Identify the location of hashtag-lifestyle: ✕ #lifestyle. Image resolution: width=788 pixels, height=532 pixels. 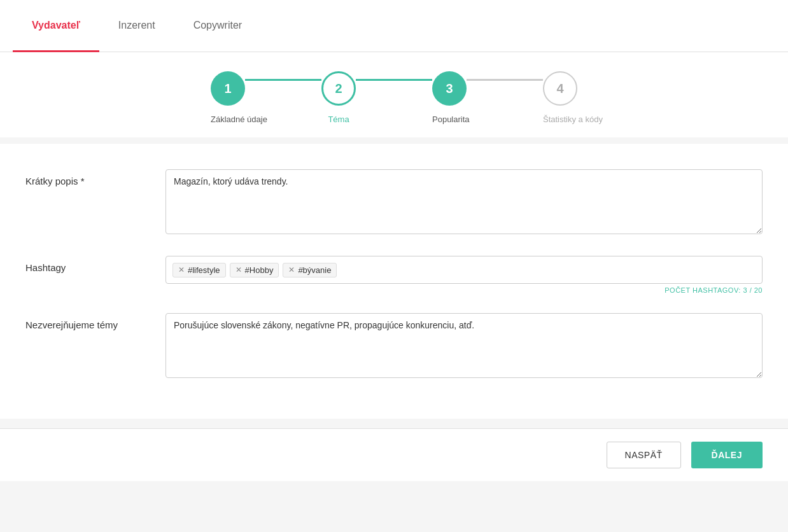
(199, 270).